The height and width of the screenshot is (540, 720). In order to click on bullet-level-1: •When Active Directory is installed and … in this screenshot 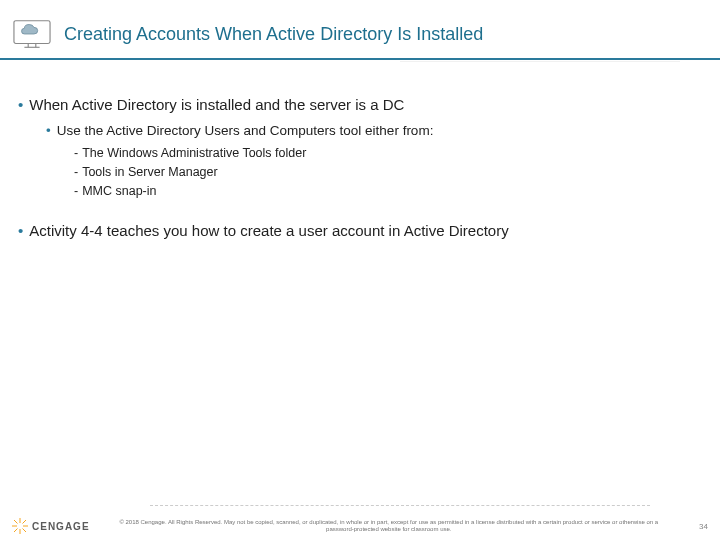, I will do `click(360, 104)`.